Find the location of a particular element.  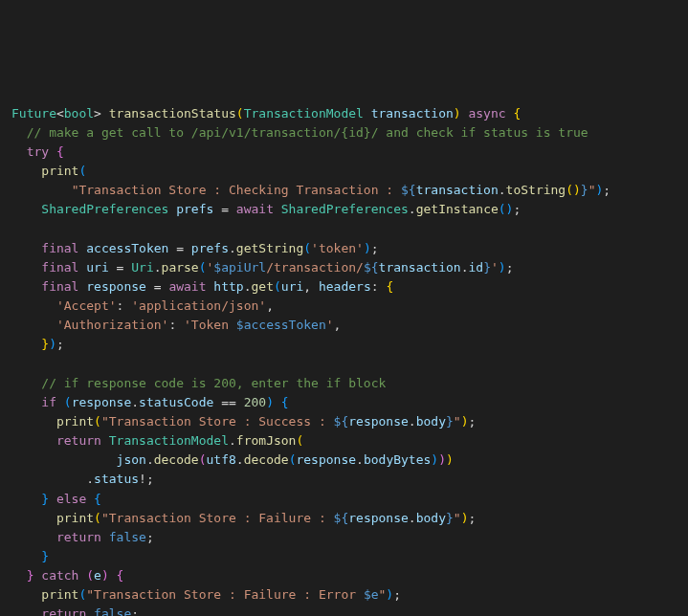

code-line: json.decode(utf8.decode(response.bodyByt… is located at coordinates (233, 459).